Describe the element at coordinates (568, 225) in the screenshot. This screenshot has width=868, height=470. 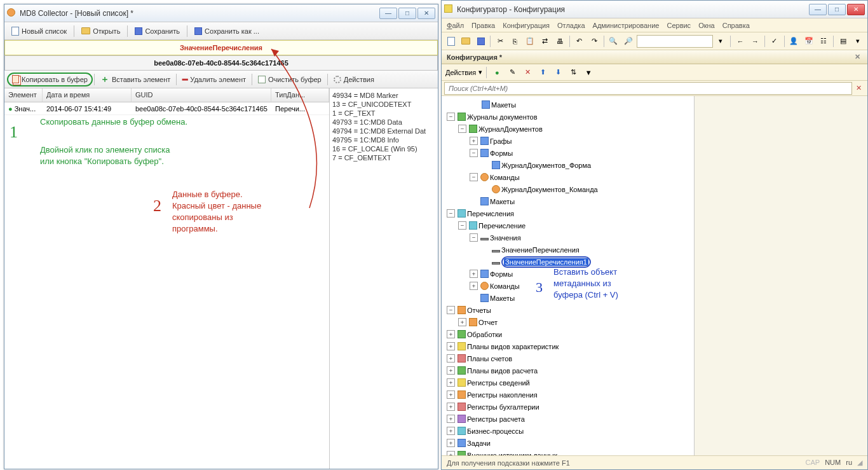
I see `tree-item: −Перечисление` at that location.